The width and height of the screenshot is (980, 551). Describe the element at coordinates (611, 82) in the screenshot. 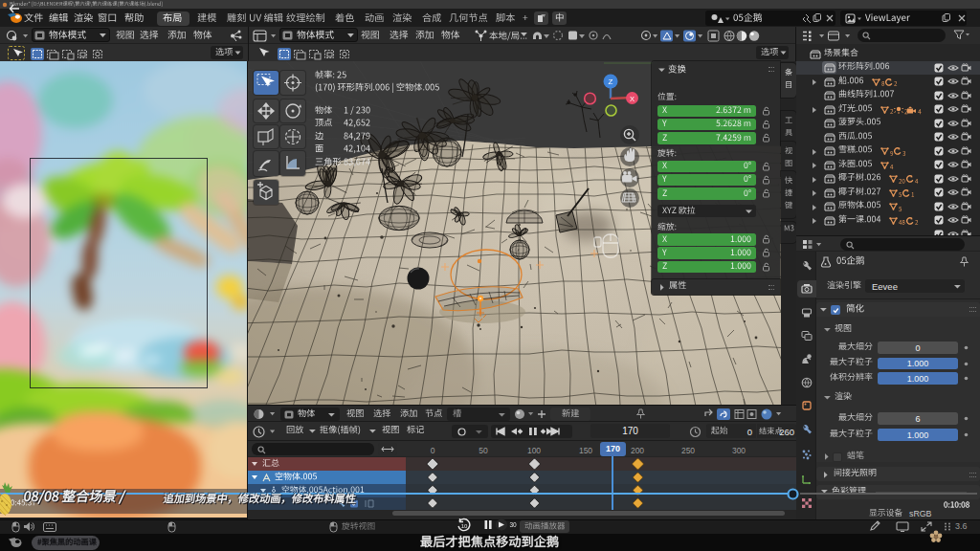

I see `svg-text: Z` at that location.